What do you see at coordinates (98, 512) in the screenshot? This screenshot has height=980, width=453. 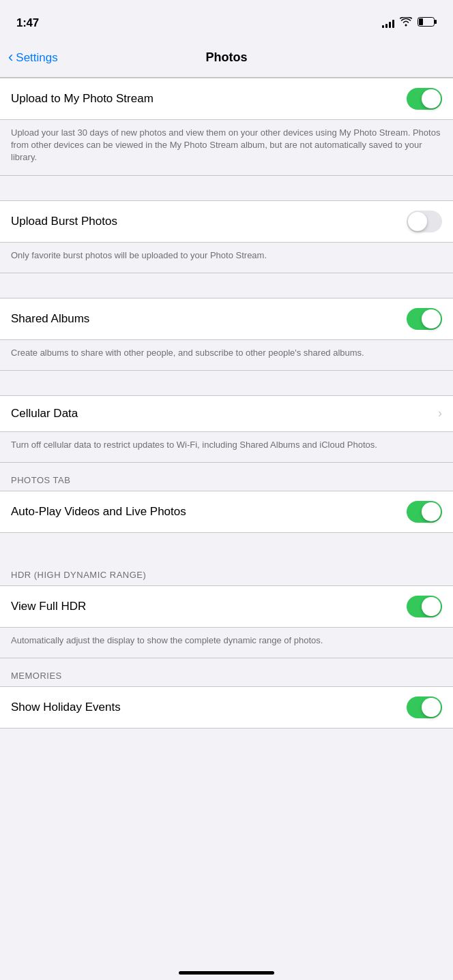 I see `autoplay-label: Auto-Play Videos and Live Photos` at bounding box center [98, 512].